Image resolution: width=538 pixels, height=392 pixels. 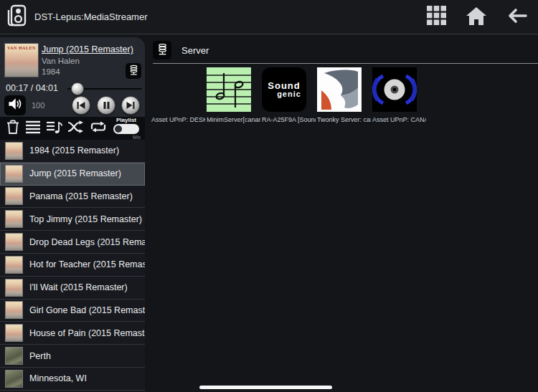 I want to click on playlist-mix-toggle-group: Playlist Mix, so click(x=126, y=128).